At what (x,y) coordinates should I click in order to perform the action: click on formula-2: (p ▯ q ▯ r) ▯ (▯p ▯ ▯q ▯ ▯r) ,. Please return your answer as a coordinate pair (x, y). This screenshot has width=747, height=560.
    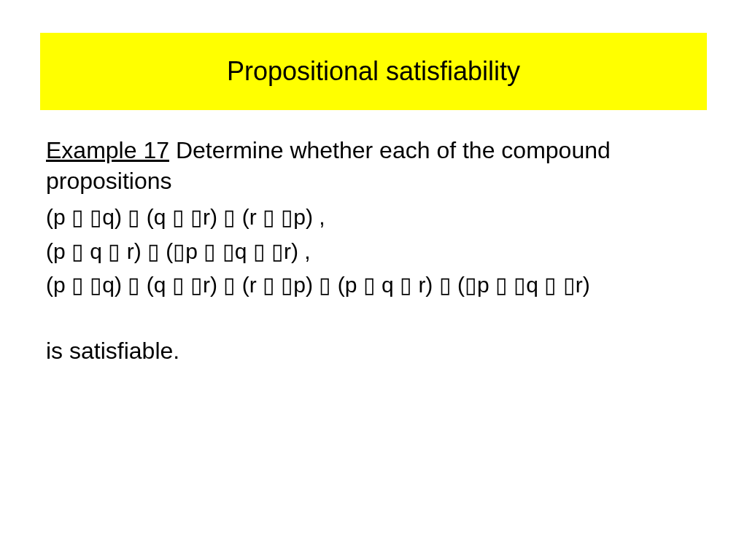
    Looking at the image, I should click on (376, 252).